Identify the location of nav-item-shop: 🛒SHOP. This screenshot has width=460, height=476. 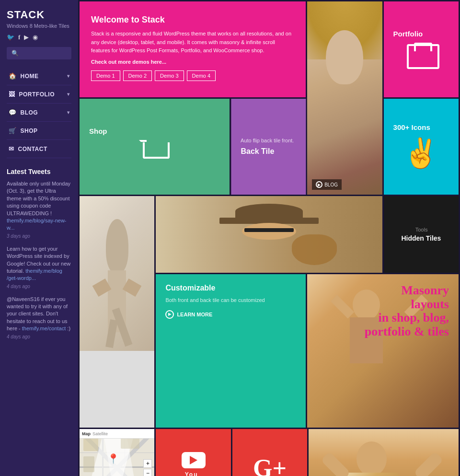
(39, 131).